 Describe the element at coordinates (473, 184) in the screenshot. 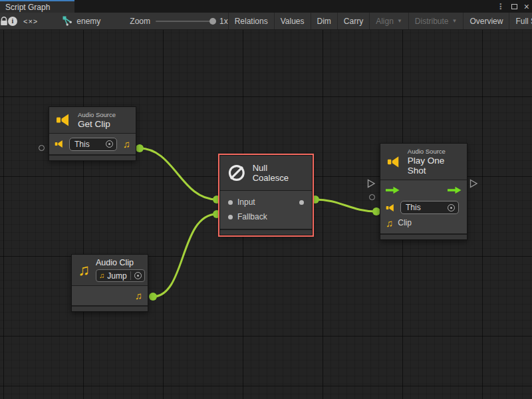

I see `playoneshot-flow-out-port` at that location.